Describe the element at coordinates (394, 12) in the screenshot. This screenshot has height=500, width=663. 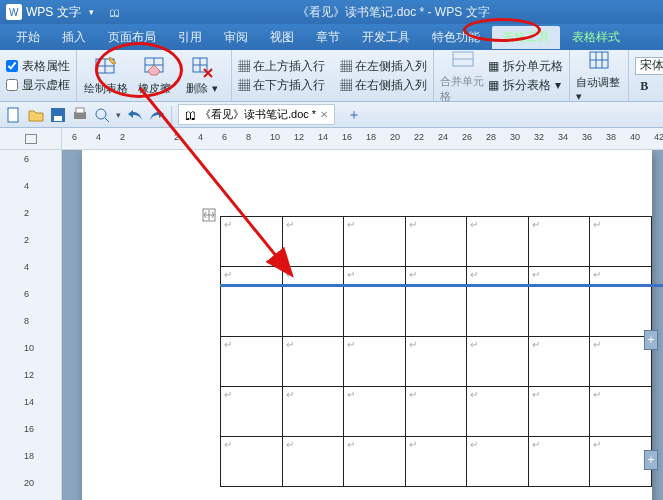
I see `window-caption: 《看见》读书笔记.doc * - WPS 文字` at that location.